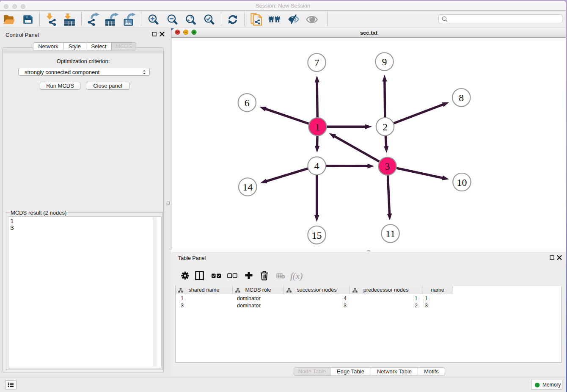 The image size is (567, 392). Describe the element at coordinates (462, 182) in the screenshot. I see `svg-text: 10` at that location.